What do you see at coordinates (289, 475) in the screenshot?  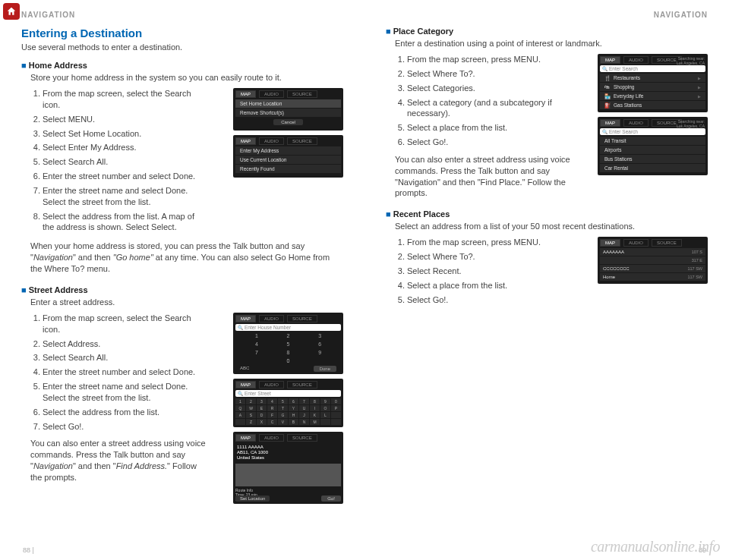 I see `map-preview` at bounding box center [289, 475].